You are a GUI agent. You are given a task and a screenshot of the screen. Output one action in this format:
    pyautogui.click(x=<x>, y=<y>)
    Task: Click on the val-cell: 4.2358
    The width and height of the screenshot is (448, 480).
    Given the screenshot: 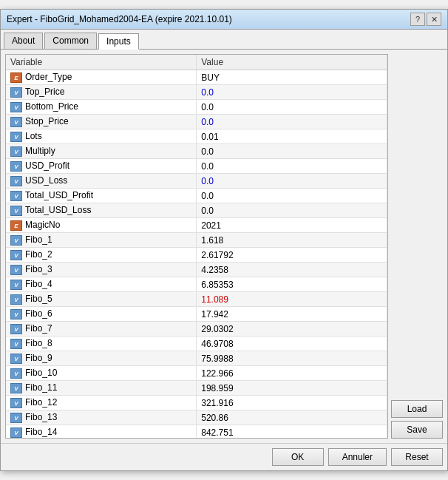 What is the action you would take?
    pyautogui.click(x=292, y=270)
    